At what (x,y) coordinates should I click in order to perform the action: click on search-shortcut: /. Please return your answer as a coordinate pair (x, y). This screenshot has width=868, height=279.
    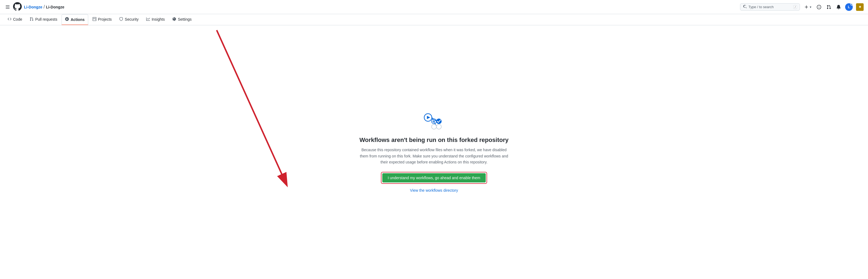
    Looking at the image, I should click on (795, 7).